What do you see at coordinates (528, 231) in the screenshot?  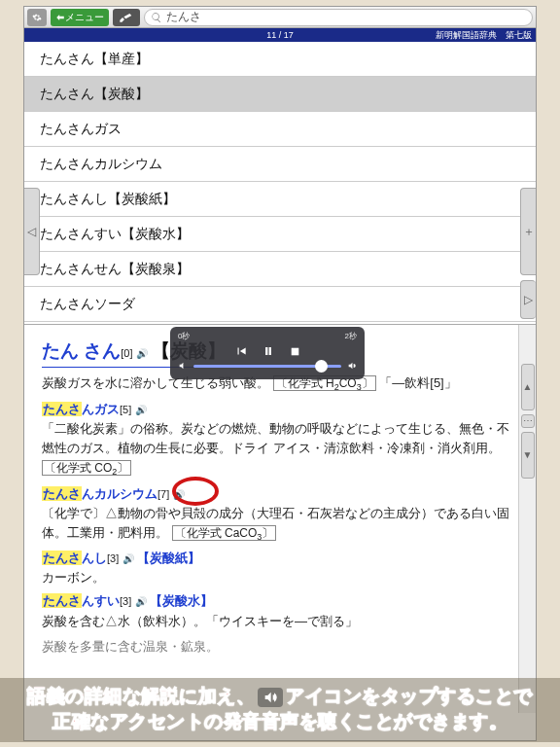 I see `right-side-handle-add: ＋` at bounding box center [528, 231].